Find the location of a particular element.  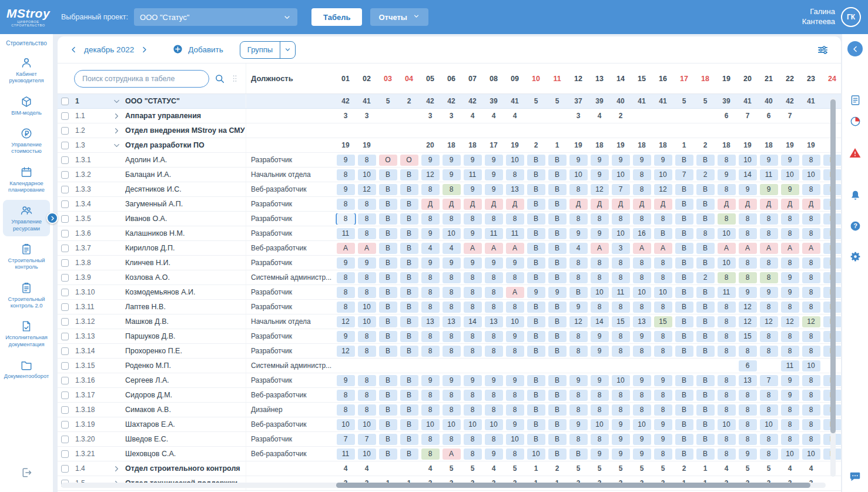

drag-handle-icon is located at coordinates (235, 79).